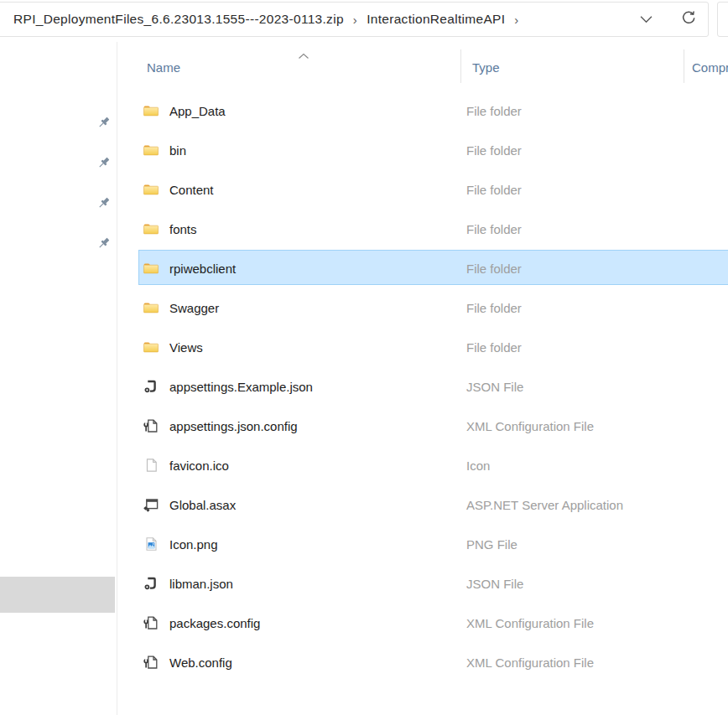 The image size is (728, 715). Describe the element at coordinates (423, 386) in the screenshot. I see `file-row: appsettings.Example.json JSON File` at that location.